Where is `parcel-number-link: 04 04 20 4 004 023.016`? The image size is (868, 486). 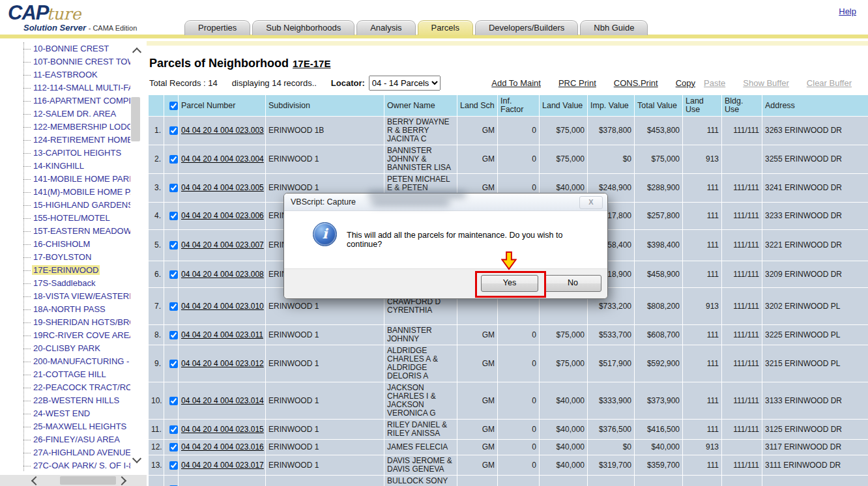 parcel-number-link: 04 04 20 4 004 023.016 is located at coordinates (223, 447).